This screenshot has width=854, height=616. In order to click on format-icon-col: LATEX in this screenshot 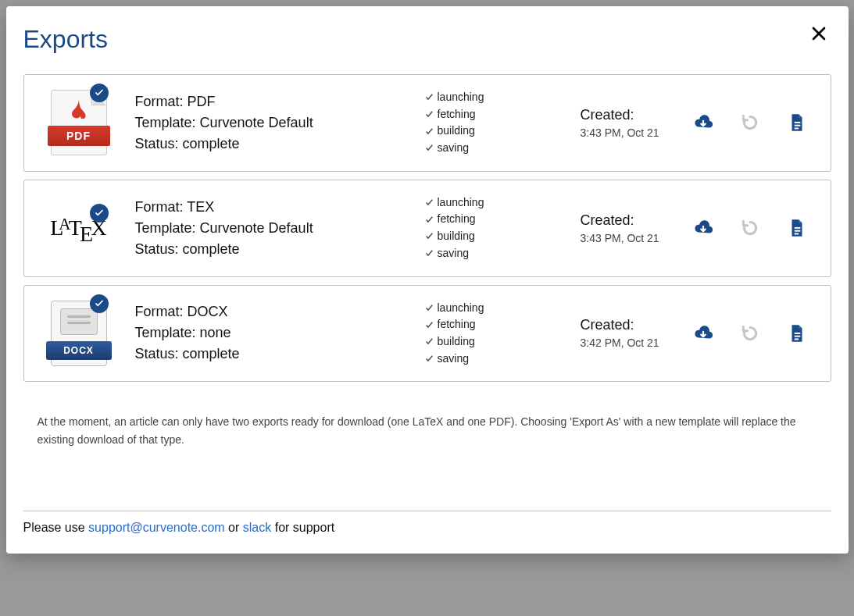, I will do `click(79, 228)`.